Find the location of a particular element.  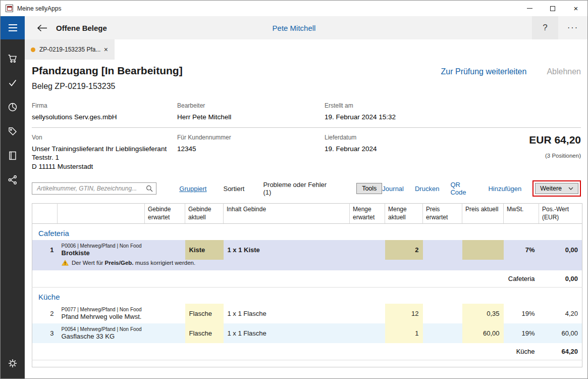

more-button: ··· is located at coordinates (573, 28).